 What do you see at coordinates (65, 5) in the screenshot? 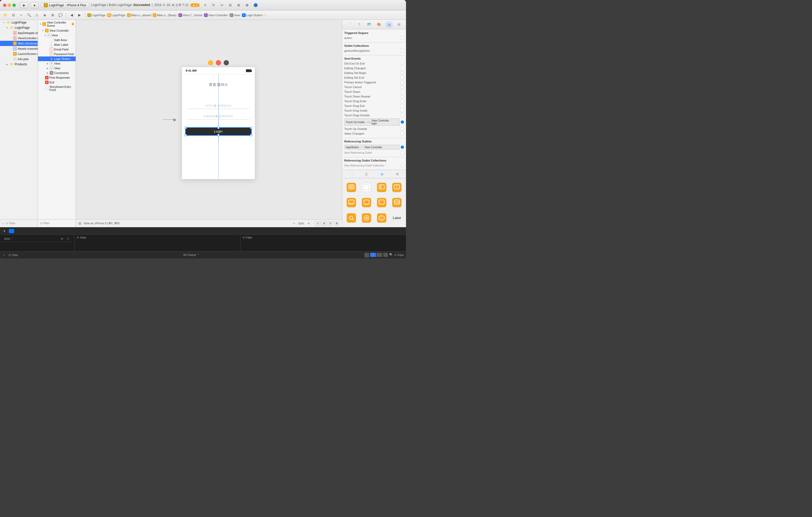
I see `scheme-selector: P LoginPage | iPhone 8 Plus` at bounding box center [65, 5].